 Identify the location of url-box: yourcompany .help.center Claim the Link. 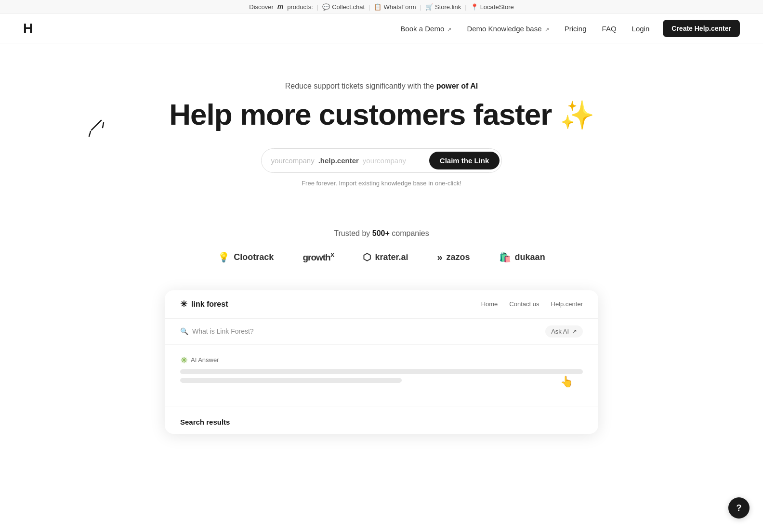
(382, 161).